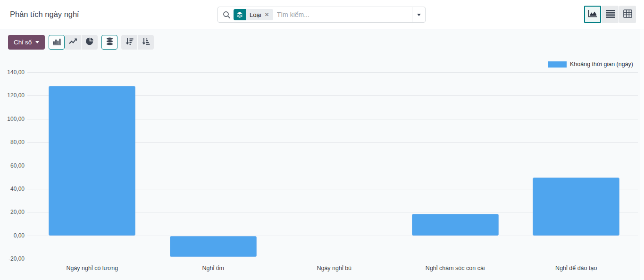 This screenshot has height=280, width=644. Describe the element at coordinates (593, 14) in the screenshot. I see `graph-view-button` at that location.